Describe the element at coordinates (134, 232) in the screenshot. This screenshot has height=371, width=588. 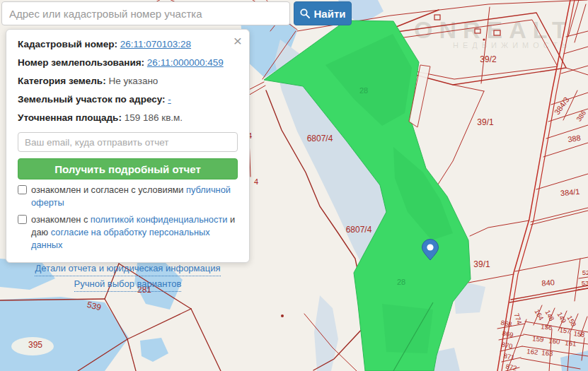
I see `privacy-agreement-label: ознакомлен с политикой конфиденциальност…` at that location.